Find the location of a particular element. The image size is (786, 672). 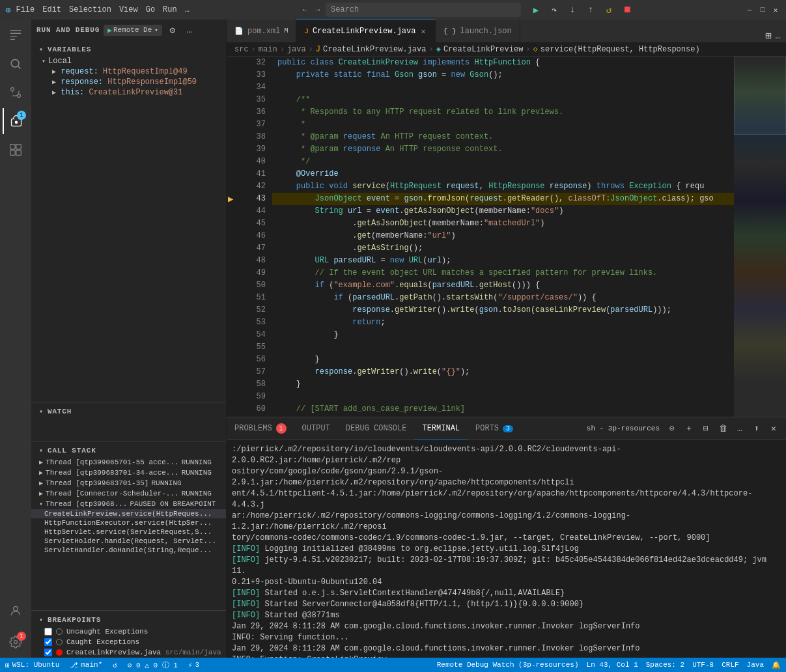

breakpoints-header: ▾ BREAKPOINTS is located at coordinates (129, 619).